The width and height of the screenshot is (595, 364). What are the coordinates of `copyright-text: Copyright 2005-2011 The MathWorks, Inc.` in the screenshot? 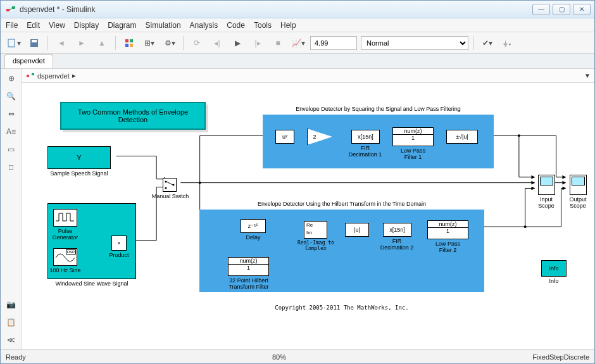 It's located at (342, 308).